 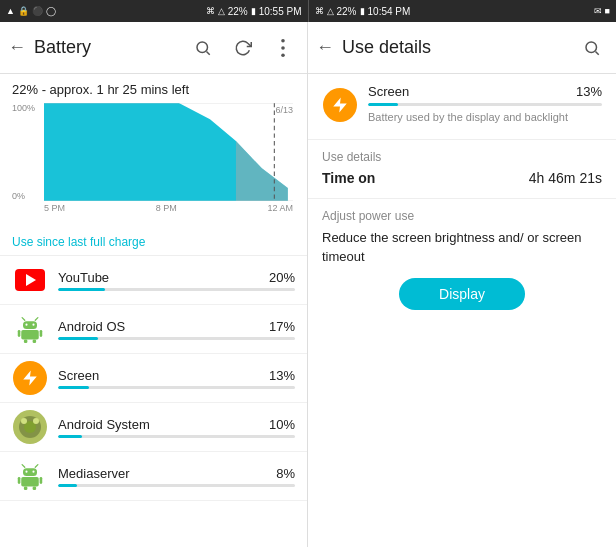 What do you see at coordinates (78, 376) in the screenshot?
I see `screen-name: Screen` at bounding box center [78, 376].